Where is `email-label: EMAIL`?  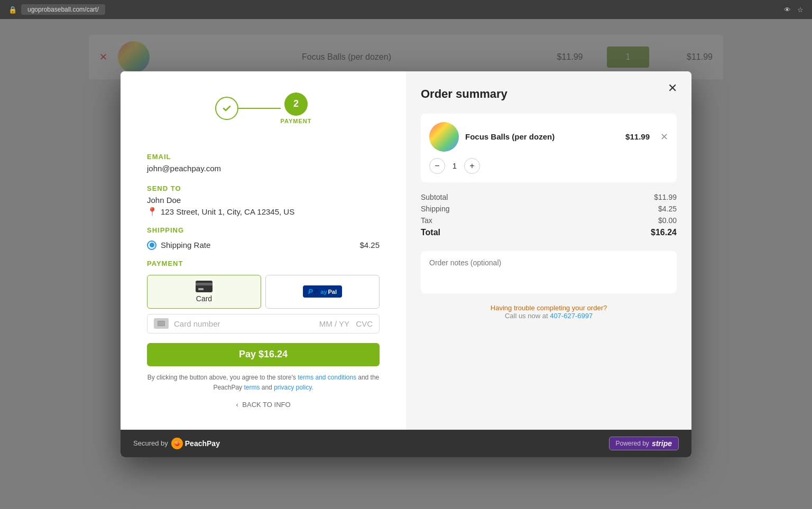 email-label: EMAIL is located at coordinates (263, 156).